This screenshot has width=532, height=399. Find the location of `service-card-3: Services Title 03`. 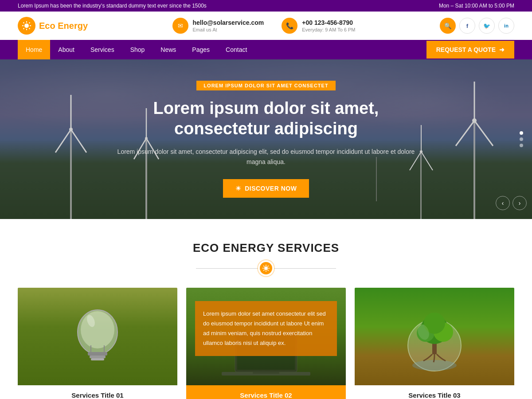

service-card-3: Services Title 03 is located at coordinates (434, 343).